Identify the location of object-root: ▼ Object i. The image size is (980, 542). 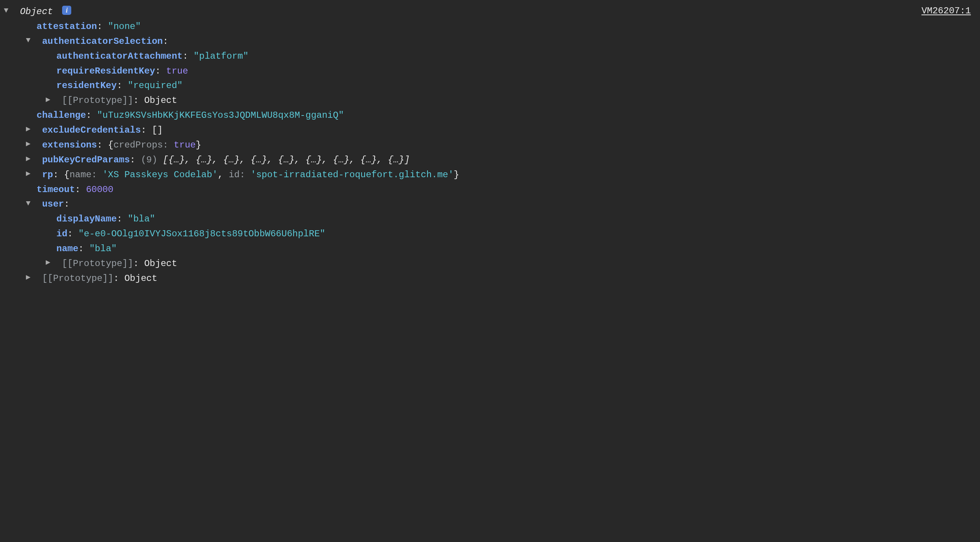
(490, 12).